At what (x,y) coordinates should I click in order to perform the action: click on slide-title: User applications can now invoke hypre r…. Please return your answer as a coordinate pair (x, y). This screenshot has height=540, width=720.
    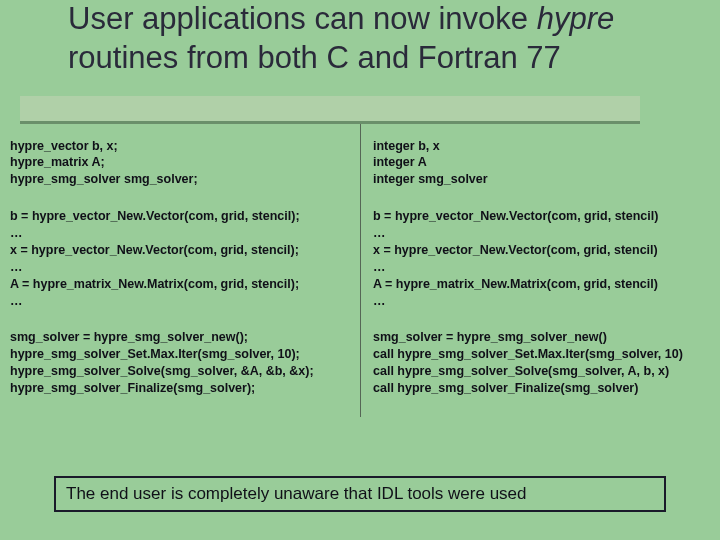
    Looking at the image, I should click on (364, 39).